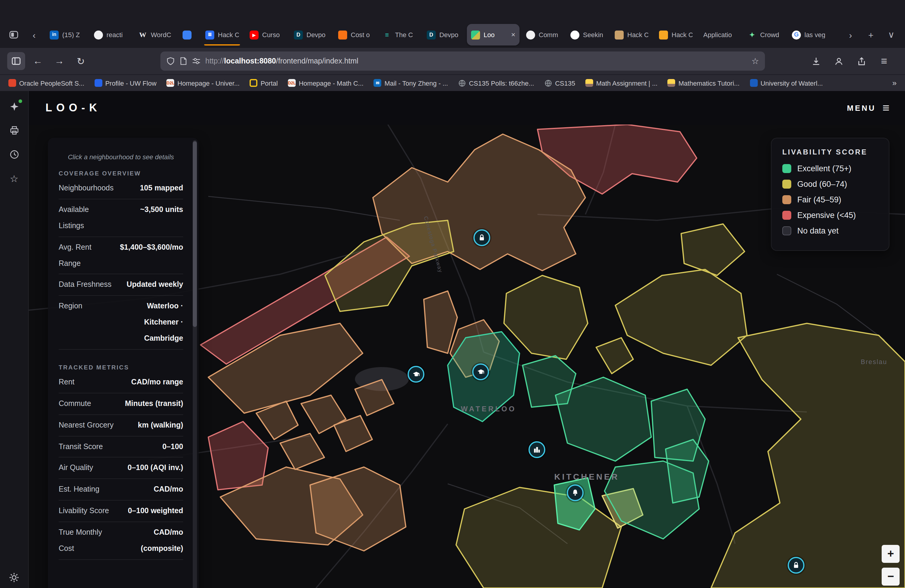  Describe the element at coordinates (196, 61) in the screenshot. I see `permissions-sliders-icon` at that location.